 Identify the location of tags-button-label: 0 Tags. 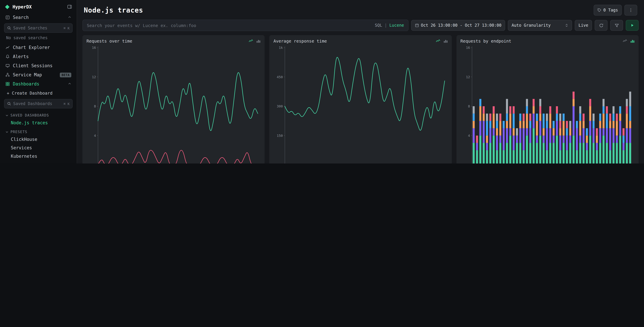
(610, 10).